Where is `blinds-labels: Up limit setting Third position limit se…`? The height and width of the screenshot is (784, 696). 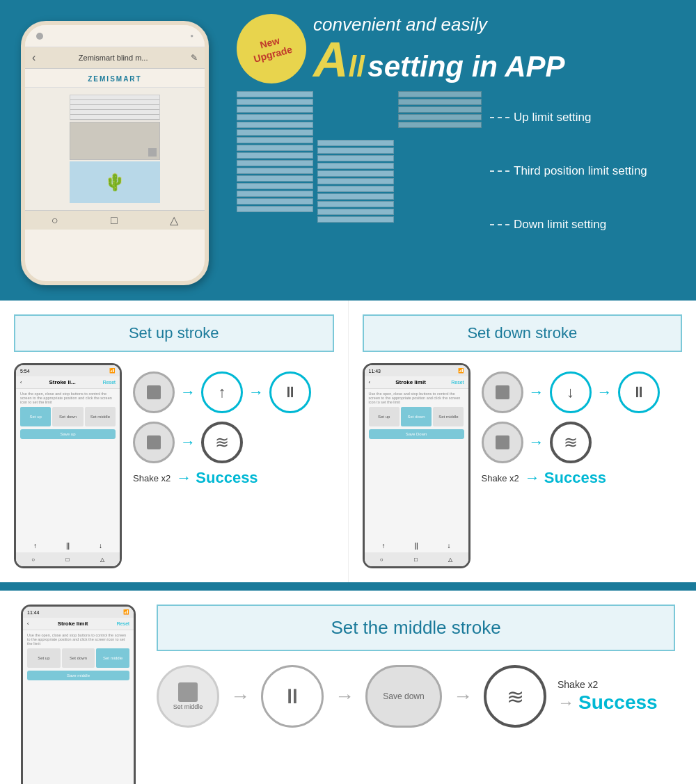 blinds-labels: Up limit setting Third position limit se… is located at coordinates (564, 171).